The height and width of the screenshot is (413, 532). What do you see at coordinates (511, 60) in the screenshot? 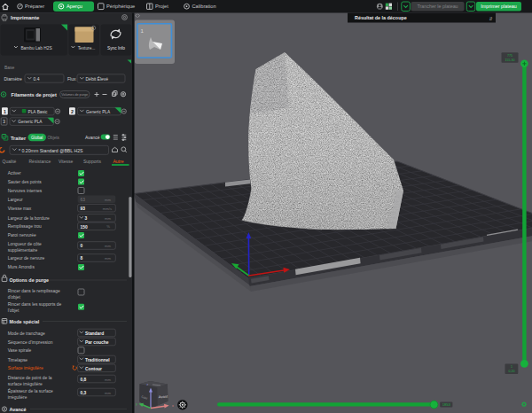
I see `svg-text: 155.30` at bounding box center [511, 60].